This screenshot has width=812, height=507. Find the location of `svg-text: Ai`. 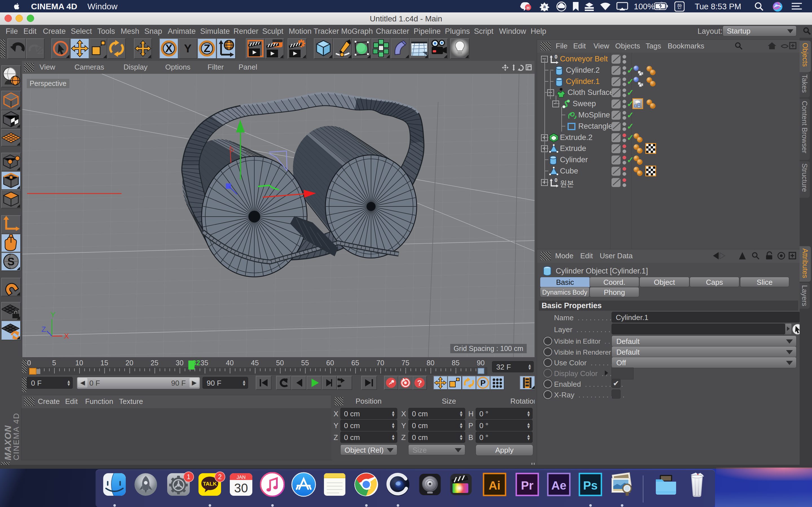

svg-text: Ai is located at coordinates (495, 486).